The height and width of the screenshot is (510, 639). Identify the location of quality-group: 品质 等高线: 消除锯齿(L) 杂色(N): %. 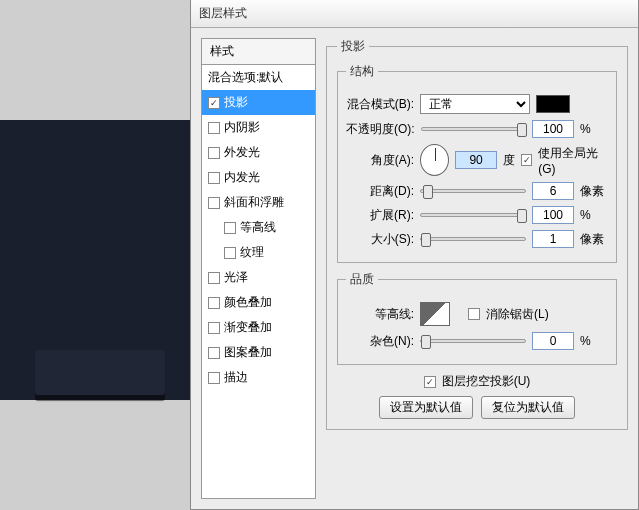
(477, 318).